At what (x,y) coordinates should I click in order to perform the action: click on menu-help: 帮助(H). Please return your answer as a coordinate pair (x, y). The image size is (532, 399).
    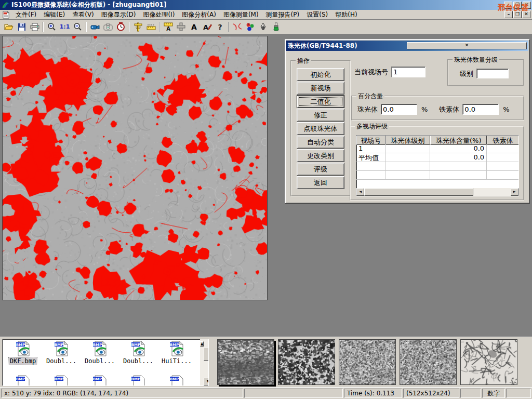
    Looking at the image, I should click on (346, 15).